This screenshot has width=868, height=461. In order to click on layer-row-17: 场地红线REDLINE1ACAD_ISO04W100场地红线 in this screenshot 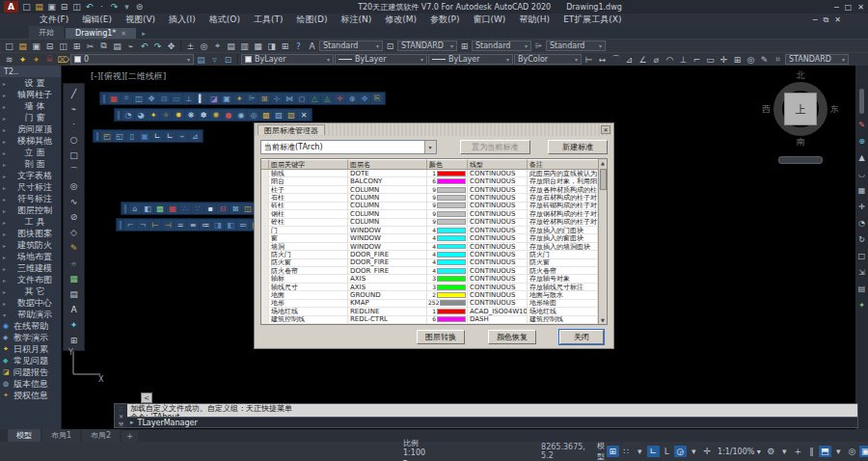, I will do `click(430, 312)`.